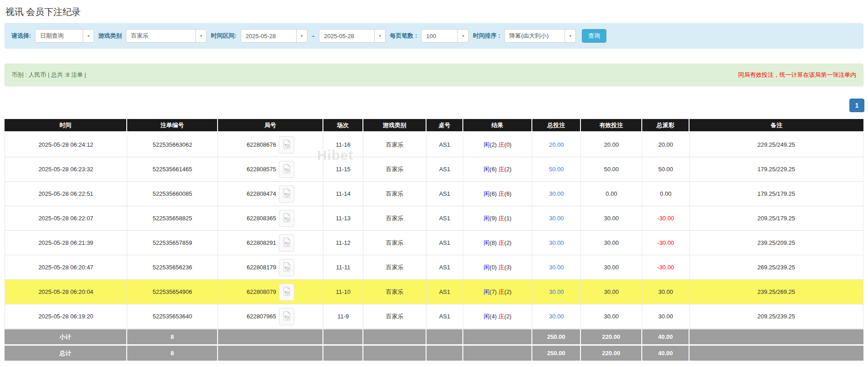 The height and width of the screenshot is (367, 868). What do you see at coordinates (66, 218) in the screenshot?
I see `cell-time: 2025-05-28 06:22:07` at bounding box center [66, 218].